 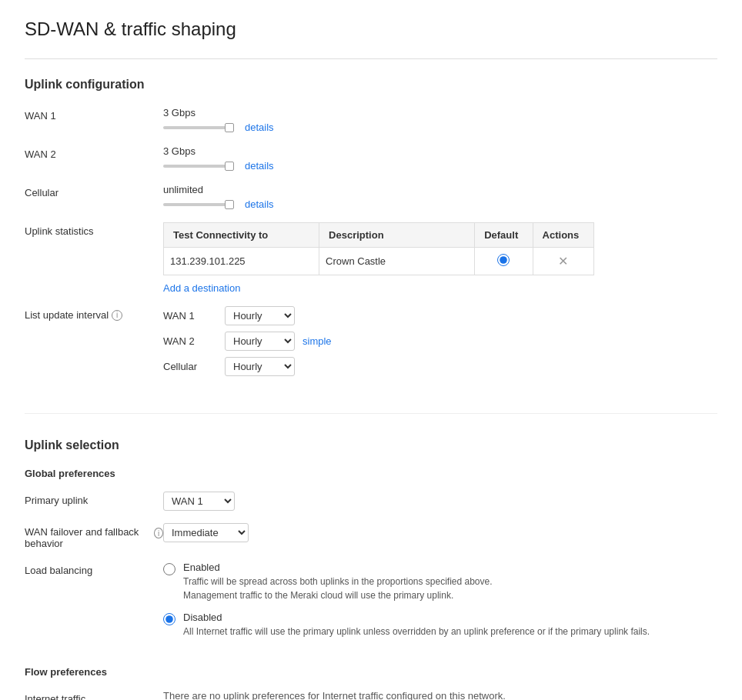 What do you see at coordinates (169, 619) in the screenshot?
I see `load-balancing-disabled-radio` at bounding box center [169, 619].